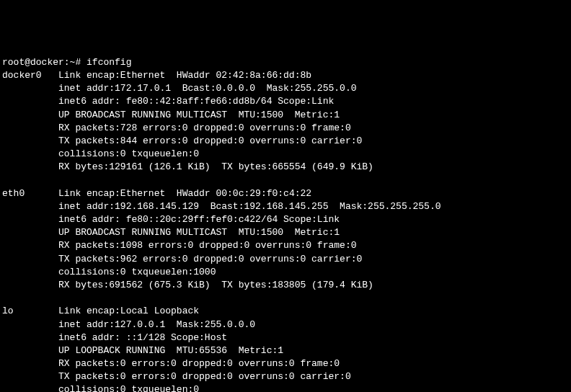 This screenshot has width=571, height=392. What do you see at coordinates (205, 128) in the screenshot?
I see `iface-0-line-4: RX packets:728 errors:0 dropped:0 overru…` at bounding box center [205, 128].